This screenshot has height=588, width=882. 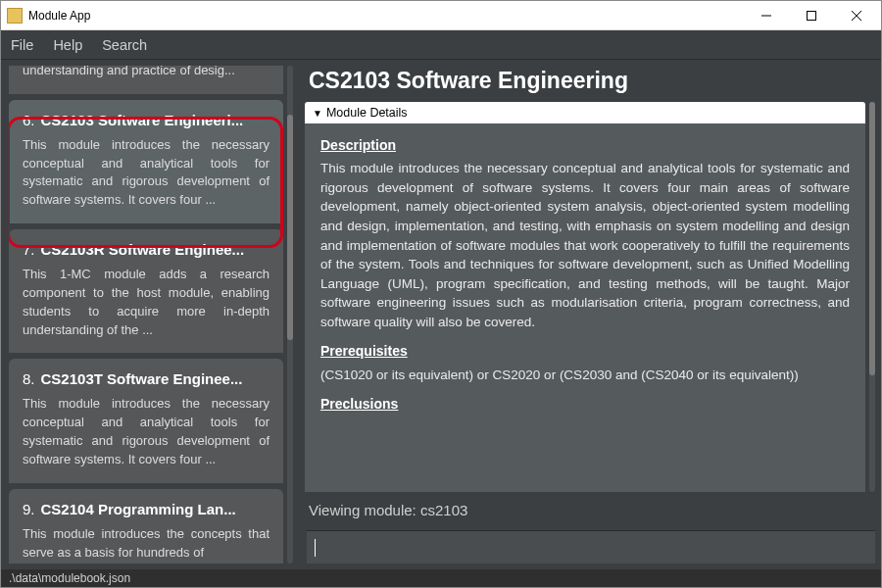 What do you see at coordinates (591, 510) in the screenshot?
I see `viewing-status: Viewing module: cs2103` at bounding box center [591, 510].